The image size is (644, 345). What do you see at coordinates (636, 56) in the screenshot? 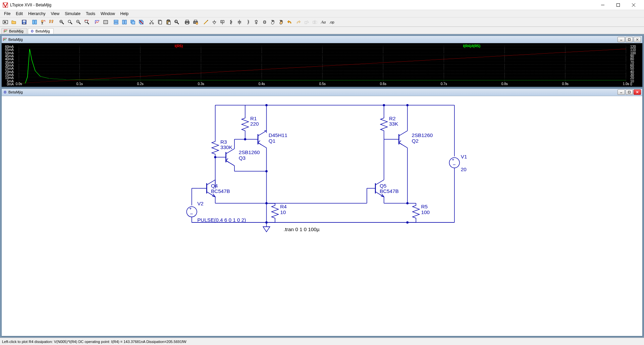
I see `y-axis-right-label: 90` at bounding box center [636, 56].